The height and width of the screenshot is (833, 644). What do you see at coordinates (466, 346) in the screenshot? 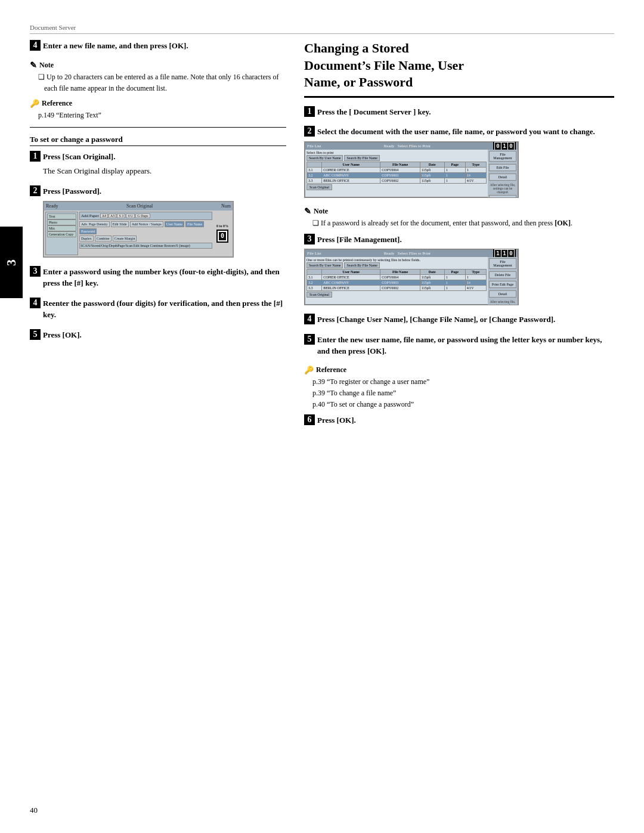
I see `right-step5-text: Enter the new user name, file name, or p…` at bounding box center [466, 346].